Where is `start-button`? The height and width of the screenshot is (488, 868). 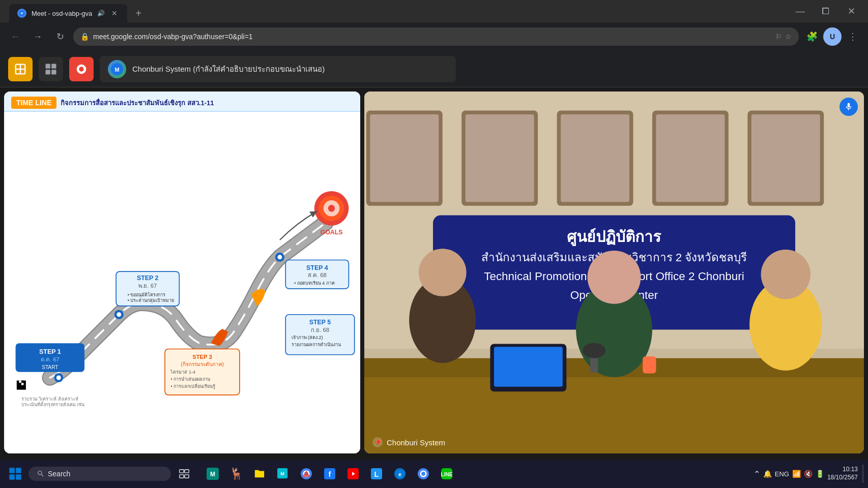
start-button is located at coordinates (15, 474).